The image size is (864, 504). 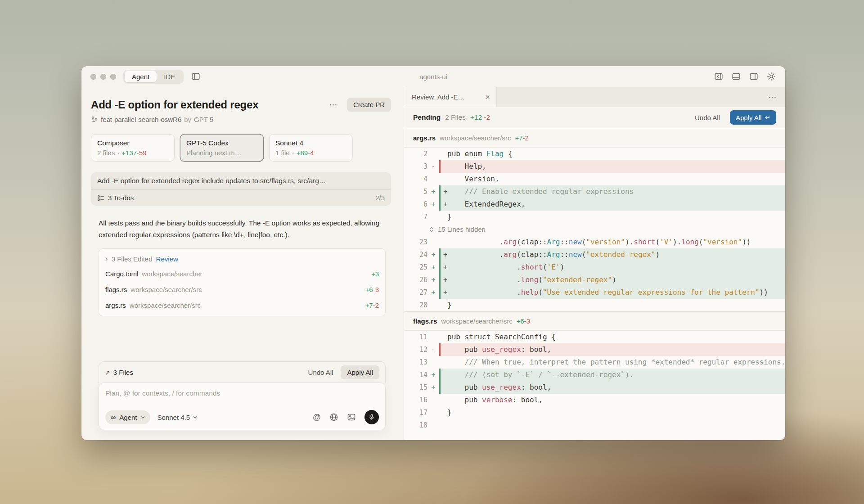 I want to click on diff-line: 23 .arg(clap::Arg::new("version").short(…, so click(x=595, y=242).